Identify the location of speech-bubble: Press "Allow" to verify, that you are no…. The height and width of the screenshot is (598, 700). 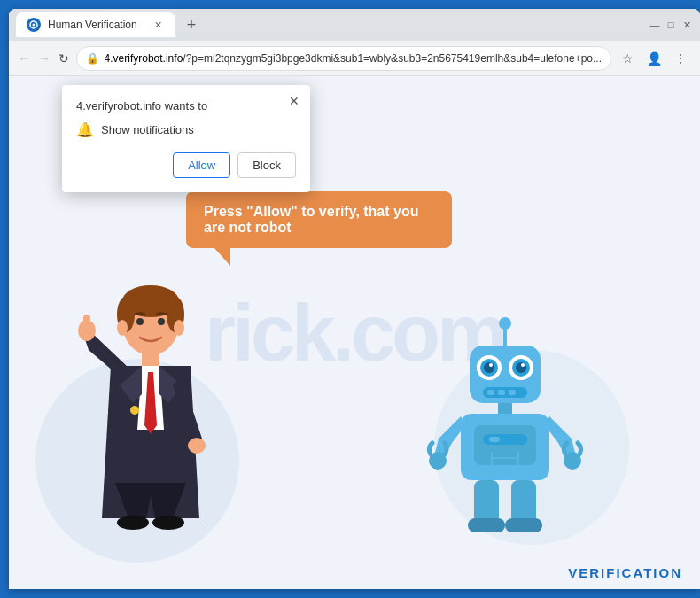
(319, 220).